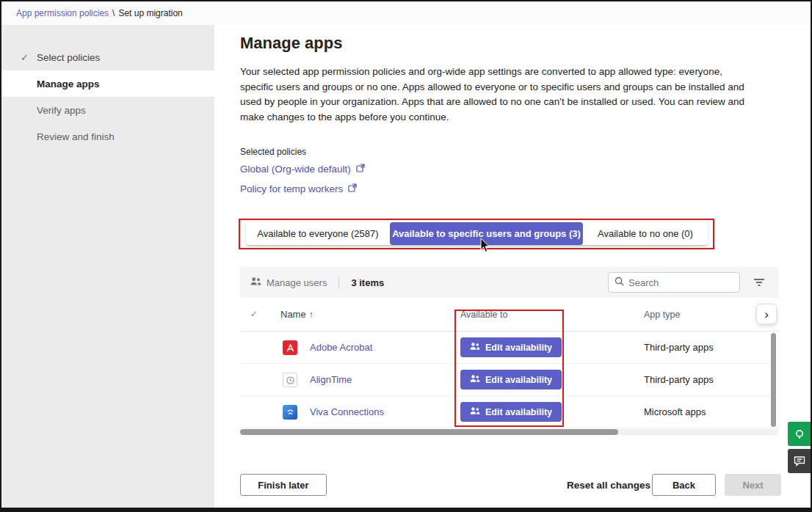 This screenshot has height=512, width=812. What do you see at coordinates (675, 412) in the screenshot?
I see `app-type-value: Microsoft apps` at bounding box center [675, 412].